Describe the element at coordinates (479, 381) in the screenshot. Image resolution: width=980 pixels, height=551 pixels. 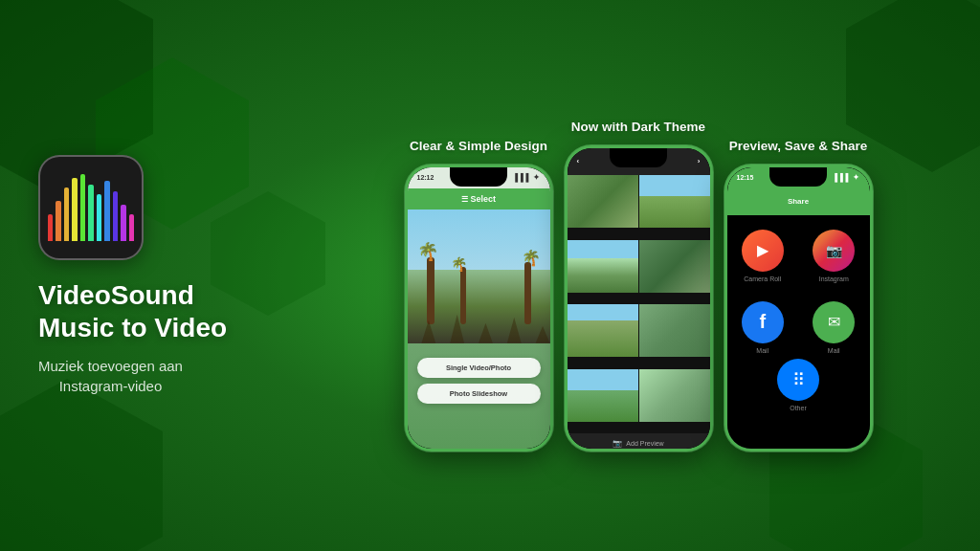
I see `phone1-buttons: Single Video/Photo Photo Slideshow` at that location.